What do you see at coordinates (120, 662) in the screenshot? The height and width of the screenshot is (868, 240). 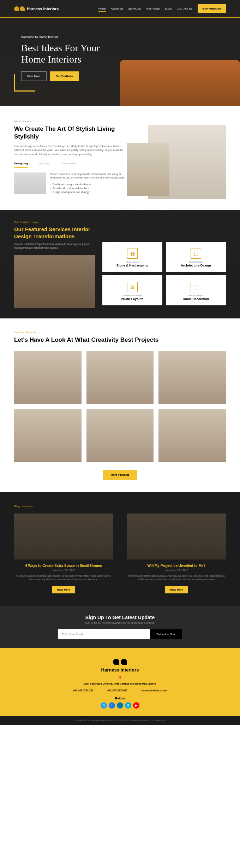 I see `footer-logo-icon` at bounding box center [120, 662].